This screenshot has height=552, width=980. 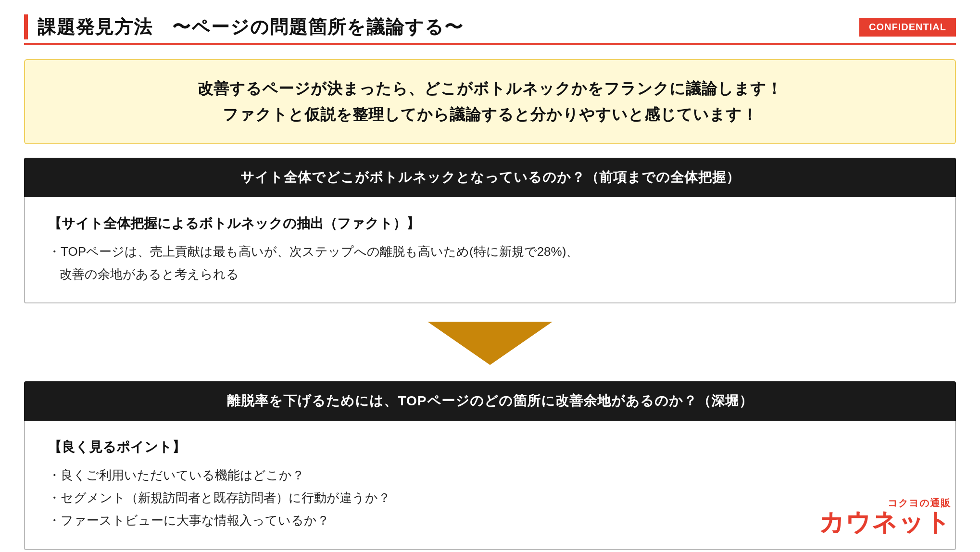 I want to click on intro-text: 改善するページが決まったら、どこがボトルネックかをフランクに議論します！ ファク…, so click(x=490, y=102).